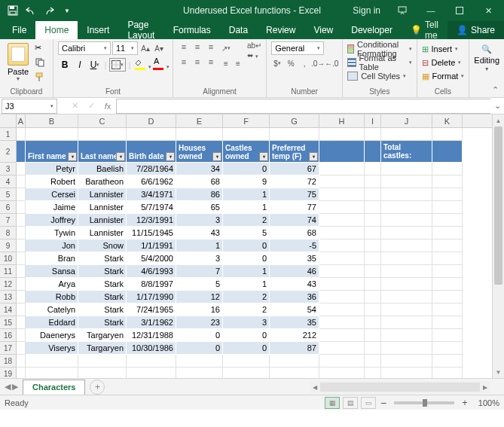  I want to click on tab-page-layout: Page Layout, so click(141, 30).